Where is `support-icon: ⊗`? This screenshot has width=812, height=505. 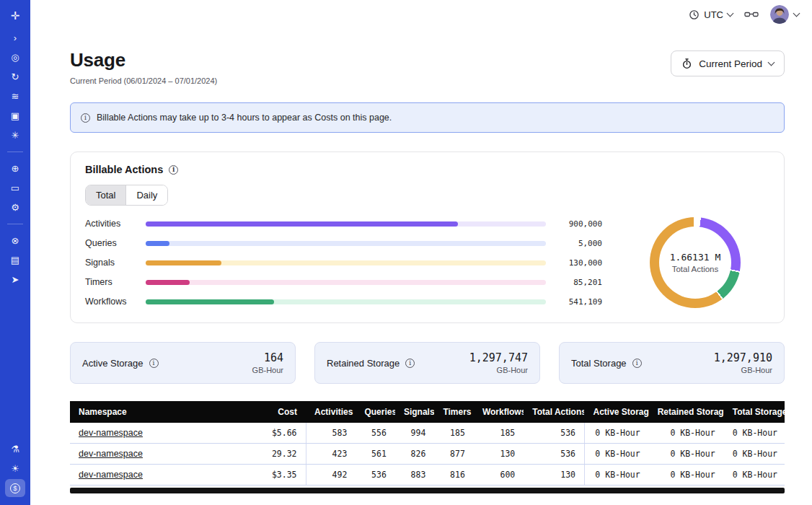
support-icon: ⊗ is located at coordinates (15, 241).